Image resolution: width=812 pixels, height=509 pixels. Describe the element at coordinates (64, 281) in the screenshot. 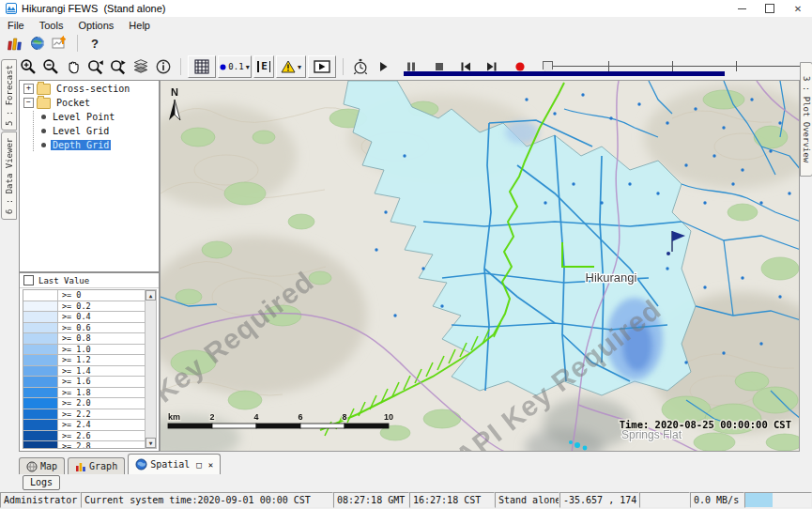

I see `last-value-label: Last Value` at that location.